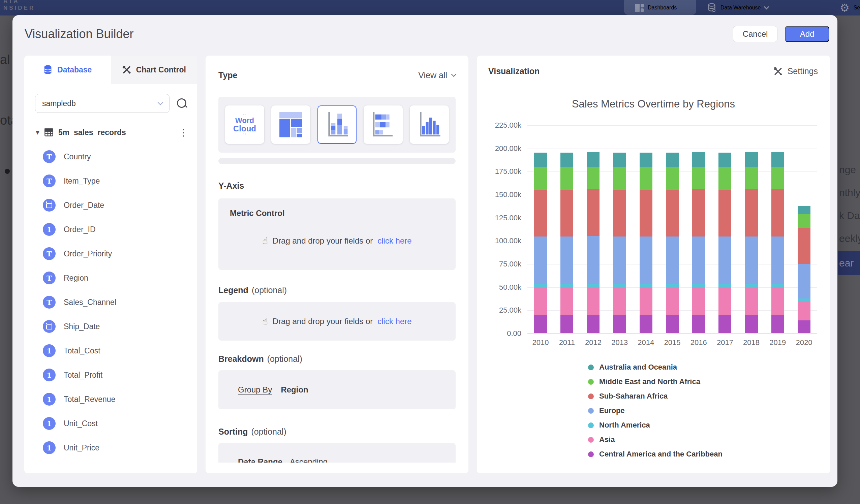 Image resolution: width=860 pixels, height=504 pixels. What do you see at coordinates (347, 460) in the screenshot?
I see `sorting-row: Data Range Ascending` at bounding box center [347, 460].